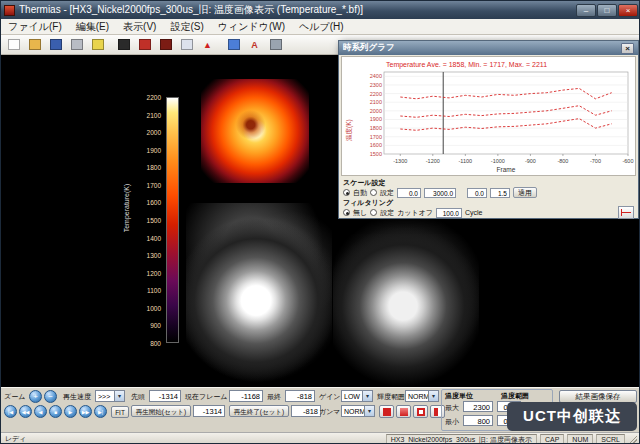  What do you see at coordinates (10, 10) in the screenshot?
I see `app-icon` at bounding box center [10, 10].